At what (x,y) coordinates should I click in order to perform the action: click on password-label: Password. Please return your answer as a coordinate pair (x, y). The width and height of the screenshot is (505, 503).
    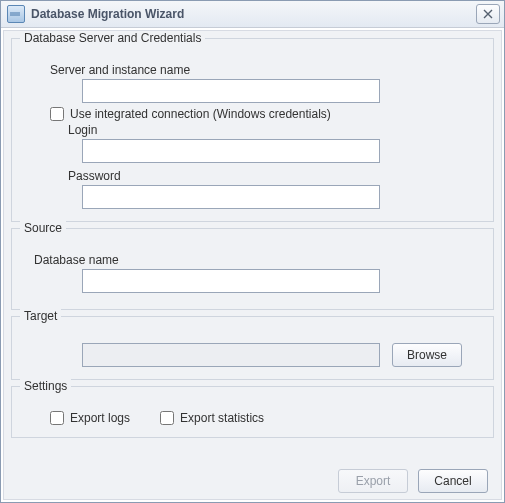
    Looking at the image, I should click on (276, 176).